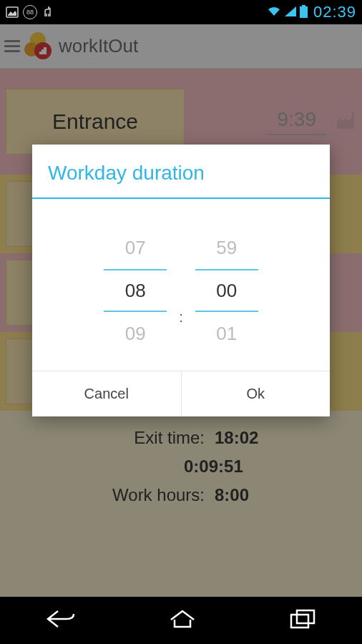 The height and width of the screenshot is (644, 362). What do you see at coordinates (12, 12) in the screenshot?
I see `image-icon` at bounding box center [12, 12].